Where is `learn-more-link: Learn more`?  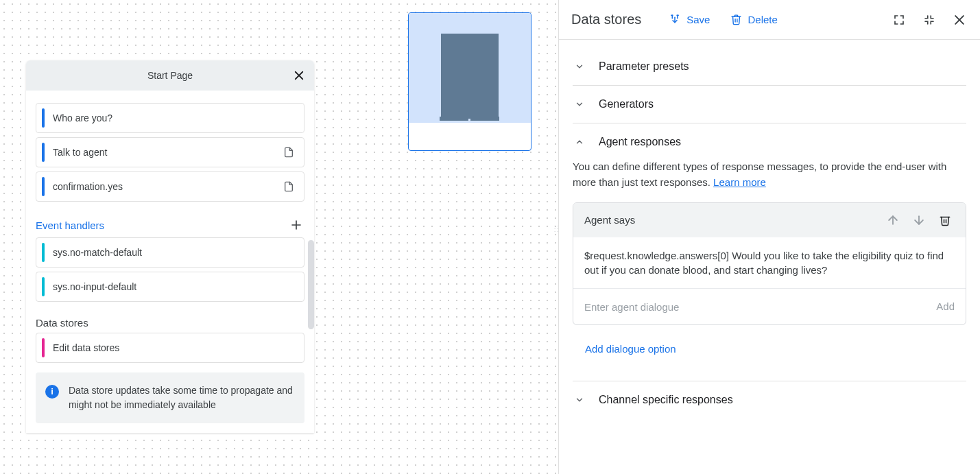
learn-more-link: Learn more is located at coordinates (739, 182).